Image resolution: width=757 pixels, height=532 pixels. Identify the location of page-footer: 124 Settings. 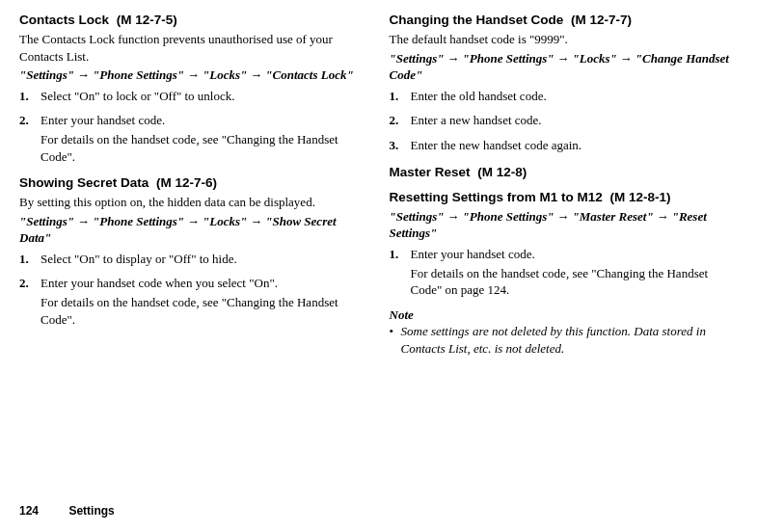
(68, 511).